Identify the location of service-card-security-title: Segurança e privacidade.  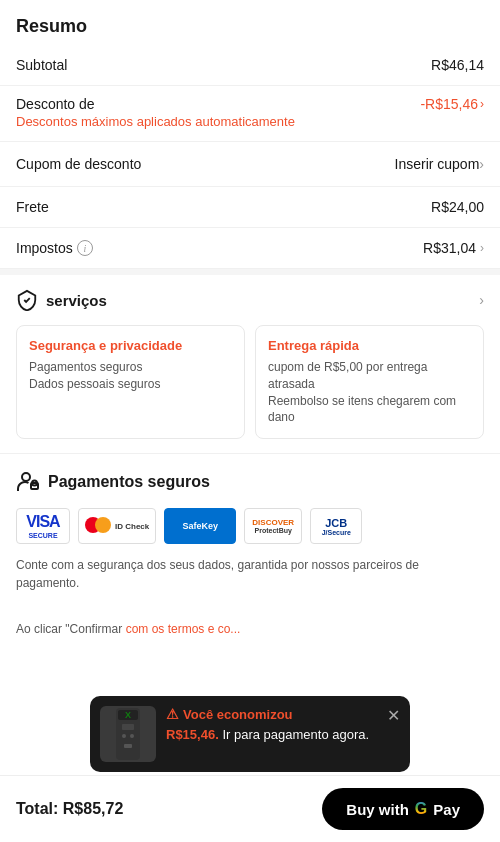
(130, 346).